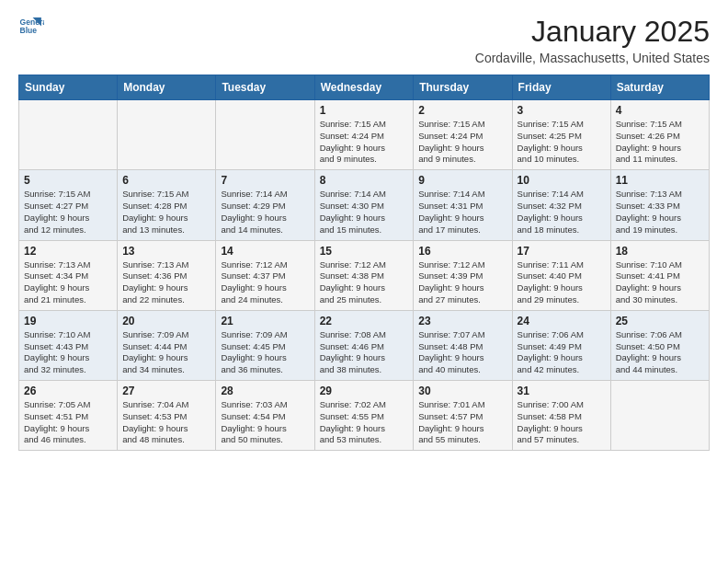 The width and height of the screenshot is (728, 563). What do you see at coordinates (364, 423) in the screenshot?
I see `day-info: Sunrise: 7:02 AM Sunset: 4:55 PM Dayligh…` at bounding box center [364, 423].